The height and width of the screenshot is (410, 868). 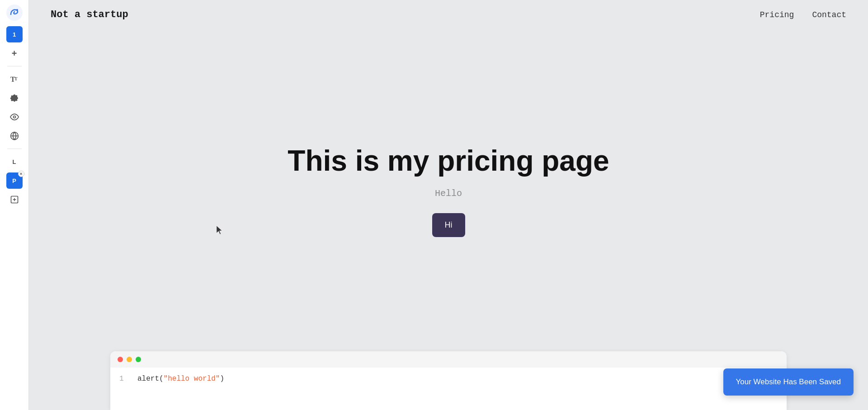 I want to click on hero-subtitle: Hello, so click(x=448, y=193).